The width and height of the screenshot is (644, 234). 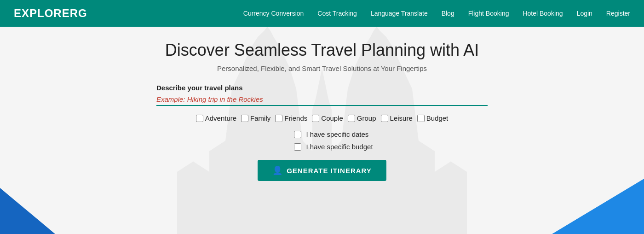 I want to click on hotel-booking-link: Hotel Booking, so click(x=543, y=13).